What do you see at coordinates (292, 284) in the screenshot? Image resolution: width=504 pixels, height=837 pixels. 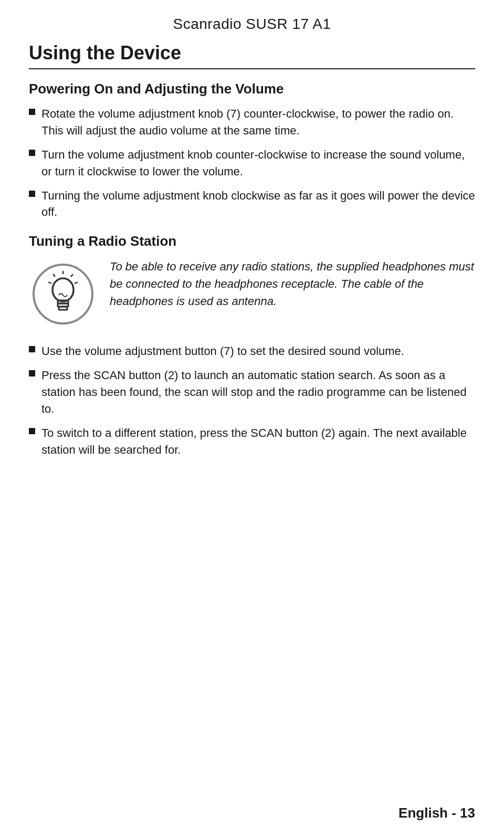 I see `tuning-info-text: To be able to receive any radio stations…` at bounding box center [292, 284].